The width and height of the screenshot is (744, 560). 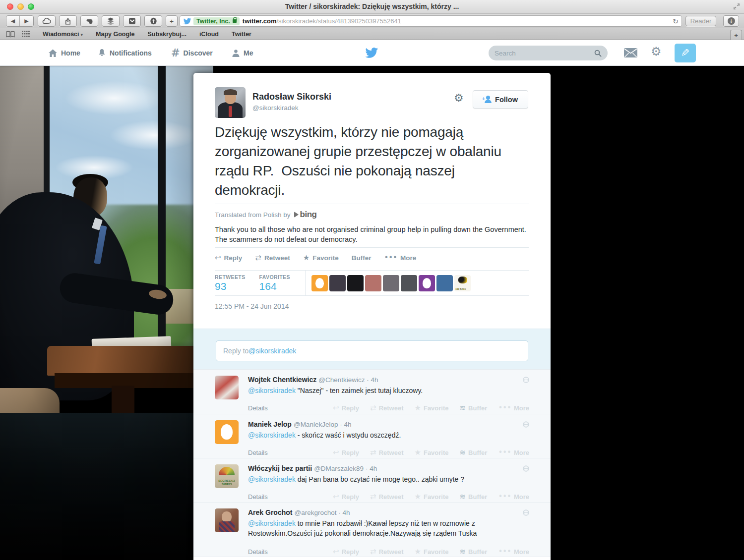 What do you see at coordinates (306, 215) in the screenshot?
I see `bing-logo: bing` at bounding box center [306, 215].